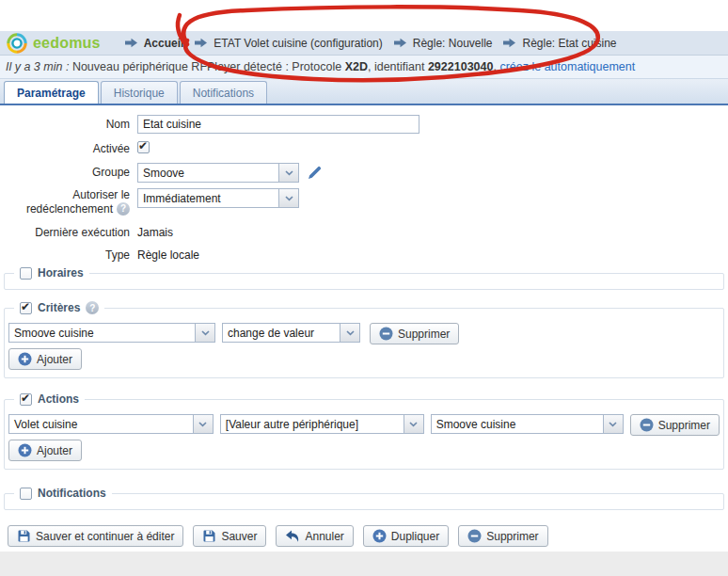 The width and height of the screenshot is (728, 576). I want to click on criteres-help-icon: ?, so click(92, 308).